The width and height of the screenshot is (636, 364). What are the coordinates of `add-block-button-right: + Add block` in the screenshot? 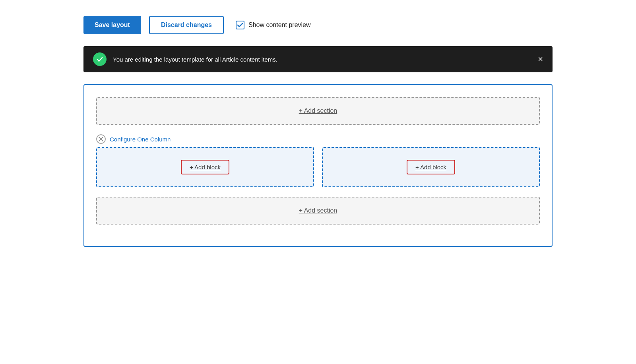 It's located at (431, 167).